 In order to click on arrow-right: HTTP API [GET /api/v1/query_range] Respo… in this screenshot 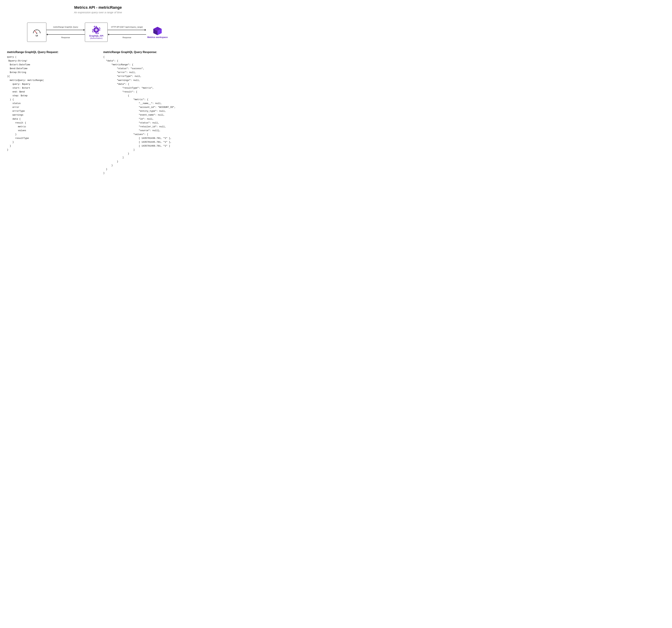, I will do `click(127, 32)`.